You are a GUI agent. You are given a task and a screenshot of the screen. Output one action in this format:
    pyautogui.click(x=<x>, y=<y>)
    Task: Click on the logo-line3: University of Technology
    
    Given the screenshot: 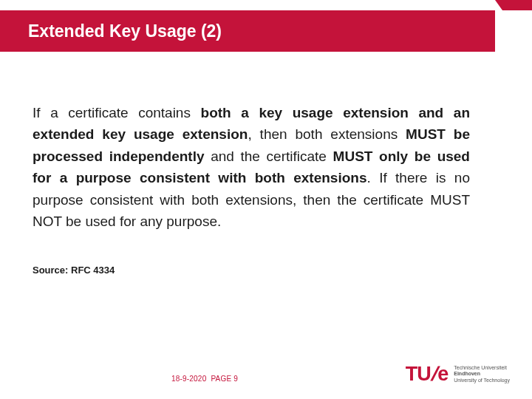 What is the action you would take?
    pyautogui.click(x=482, y=381)
    